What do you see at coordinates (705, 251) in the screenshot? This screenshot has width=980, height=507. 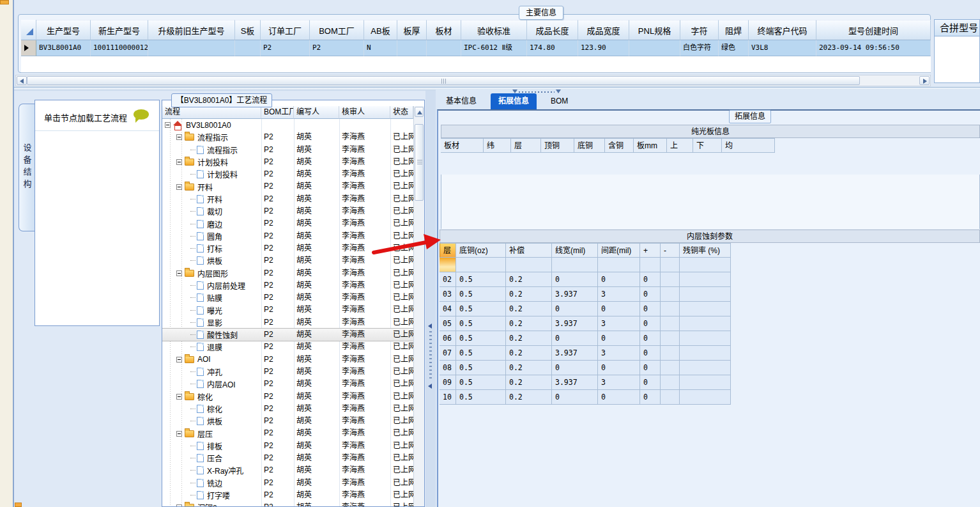 I see `column-header: 残铜率 (%)` at bounding box center [705, 251].